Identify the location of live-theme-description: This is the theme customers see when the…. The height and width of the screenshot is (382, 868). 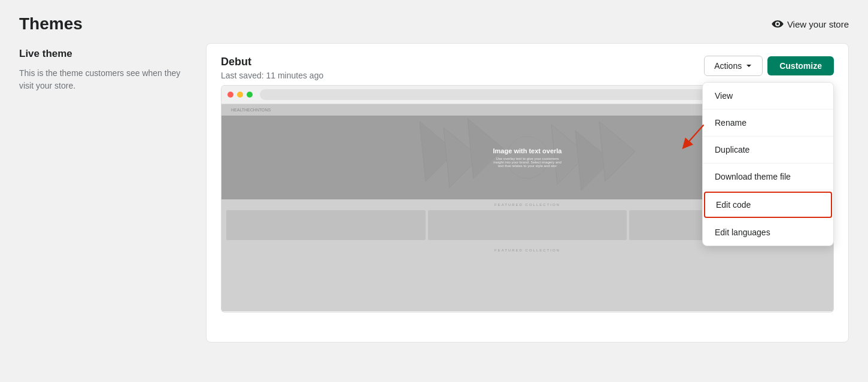
(103, 80).